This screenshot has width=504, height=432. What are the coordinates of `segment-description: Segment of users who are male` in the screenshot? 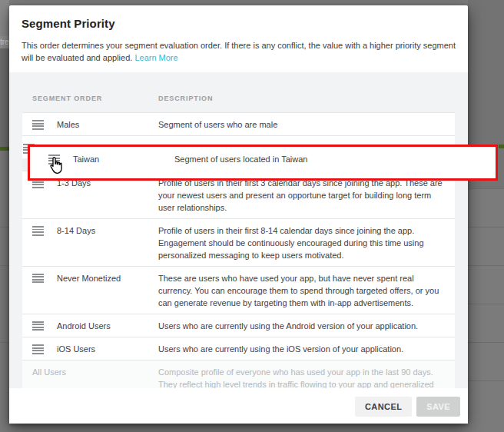 It's located at (301, 125).